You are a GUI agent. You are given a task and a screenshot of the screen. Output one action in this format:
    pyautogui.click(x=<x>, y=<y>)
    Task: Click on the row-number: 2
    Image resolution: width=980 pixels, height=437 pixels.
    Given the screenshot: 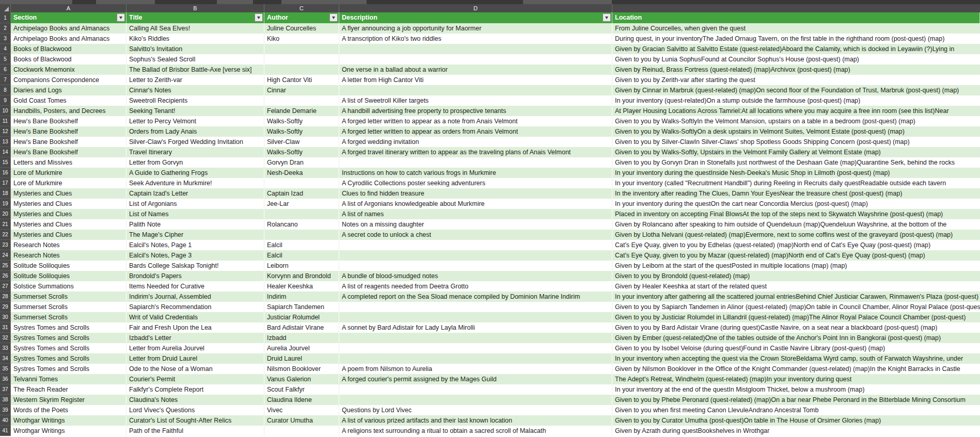 What is the action you would take?
    pyautogui.click(x=5, y=28)
    